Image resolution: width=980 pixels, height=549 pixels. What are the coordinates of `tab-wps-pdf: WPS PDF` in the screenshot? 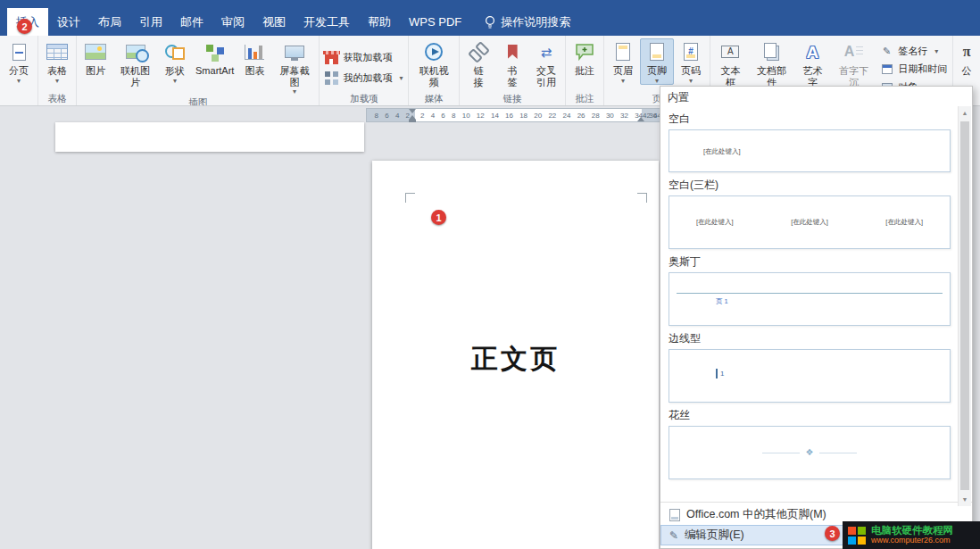 It's located at (436, 21).